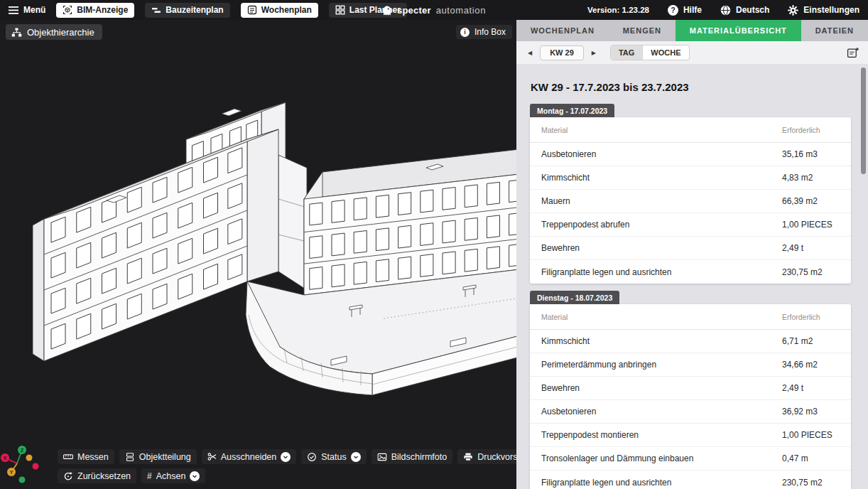  What do you see at coordinates (690, 130) in the screenshot?
I see `table-header-row: Material Erforderlich` at bounding box center [690, 130].